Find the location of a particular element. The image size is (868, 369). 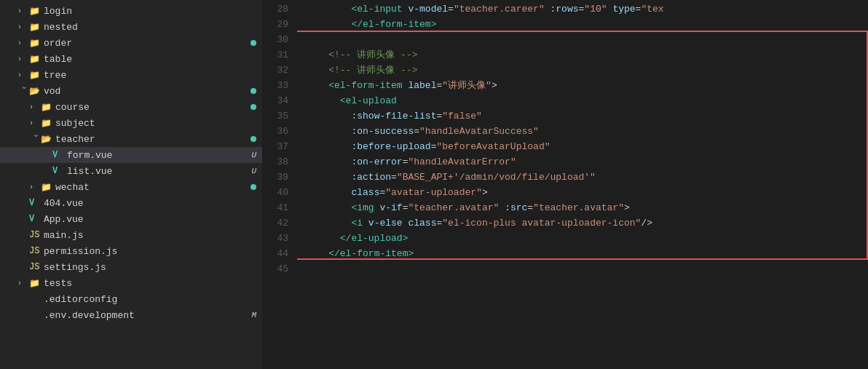

sidebar-item-wechat: › 📁 wechat is located at coordinates (131, 187).